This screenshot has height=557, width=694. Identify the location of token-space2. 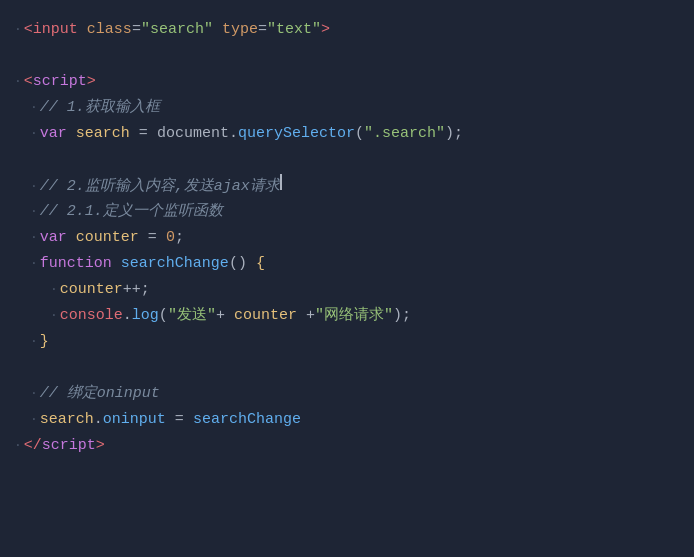
(218, 30).